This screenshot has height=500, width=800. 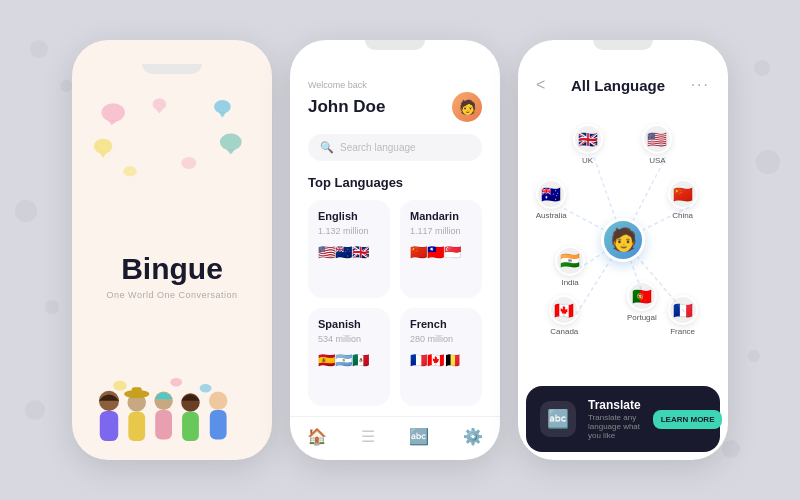 What do you see at coordinates (683, 194) in the screenshot?
I see `china-flag: 🇨🇳` at bounding box center [683, 194].